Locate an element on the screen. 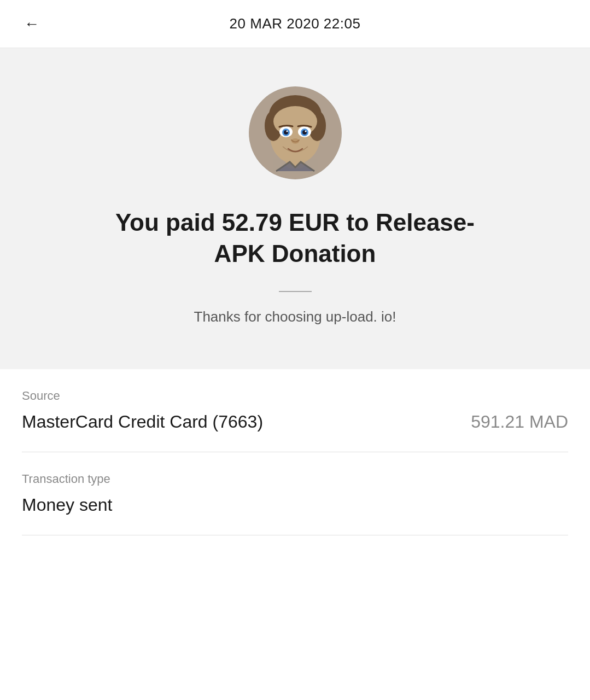 Image resolution: width=590 pixels, height=700 pixels. back-button: ← is located at coordinates (32, 24).